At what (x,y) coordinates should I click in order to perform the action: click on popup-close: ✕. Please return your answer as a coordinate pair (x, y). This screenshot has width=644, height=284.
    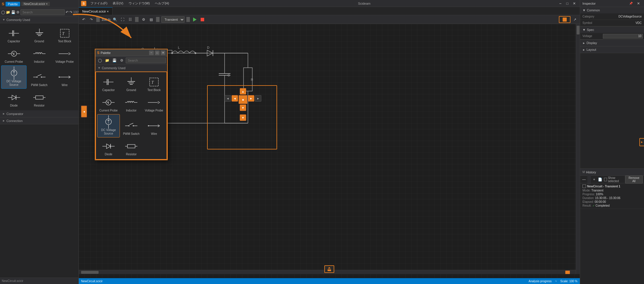
    Looking at the image, I should click on (163, 53).